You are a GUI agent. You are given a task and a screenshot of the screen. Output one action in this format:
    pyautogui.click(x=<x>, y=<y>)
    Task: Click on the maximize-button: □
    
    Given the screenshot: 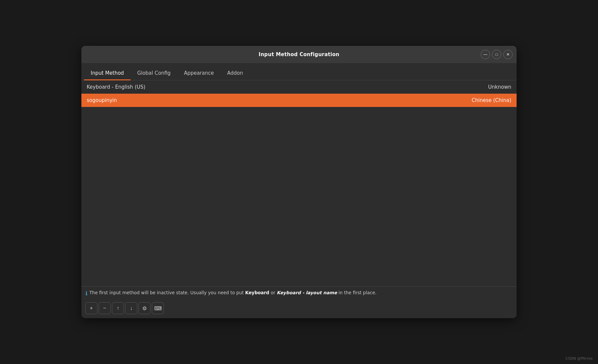 What is the action you would take?
    pyautogui.click(x=497, y=54)
    